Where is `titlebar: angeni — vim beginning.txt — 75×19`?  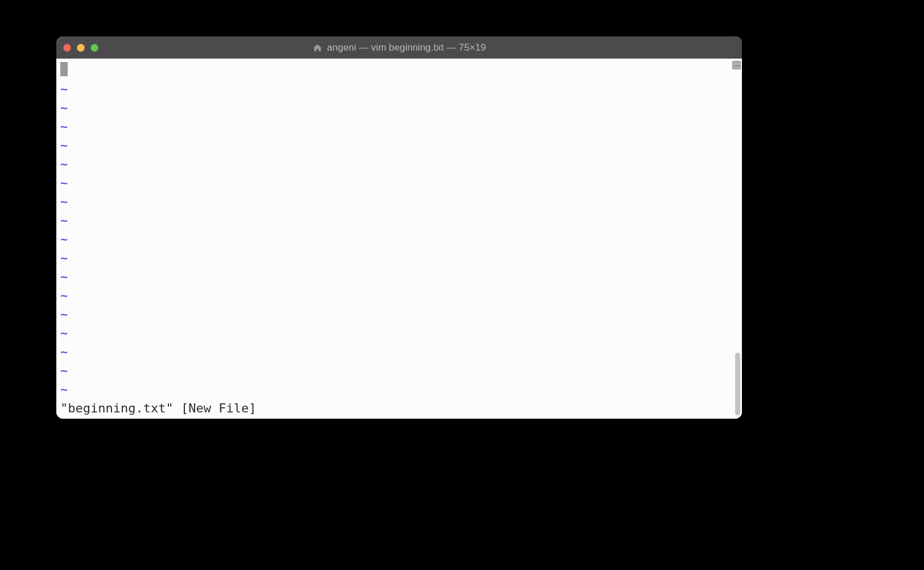 titlebar: angeni — vim beginning.txt — 75×19 is located at coordinates (399, 48).